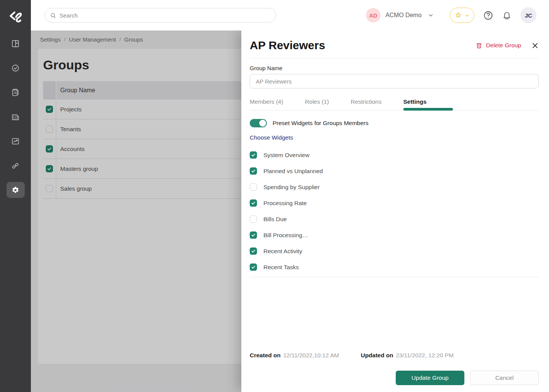 The image size is (549, 392). What do you see at coordinates (275, 219) in the screenshot?
I see `widget-label: Bills Due` at bounding box center [275, 219].